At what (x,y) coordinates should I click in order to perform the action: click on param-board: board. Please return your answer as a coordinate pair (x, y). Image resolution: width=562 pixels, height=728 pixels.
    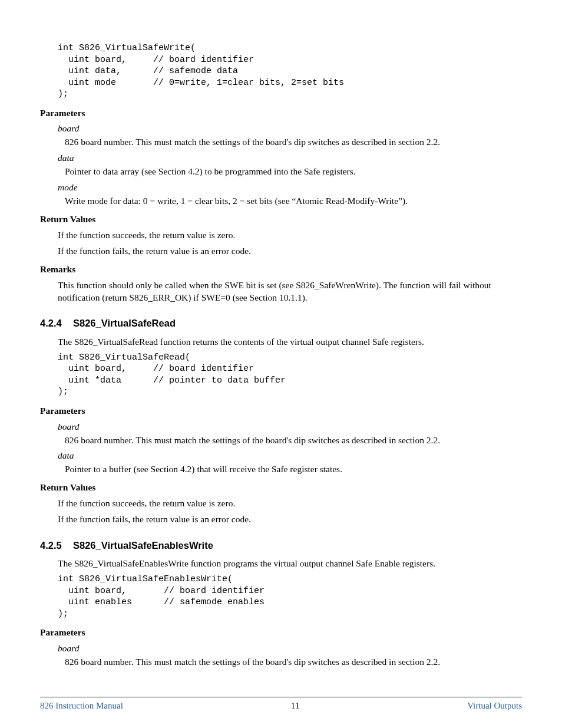
    Looking at the image, I should click on (290, 129).